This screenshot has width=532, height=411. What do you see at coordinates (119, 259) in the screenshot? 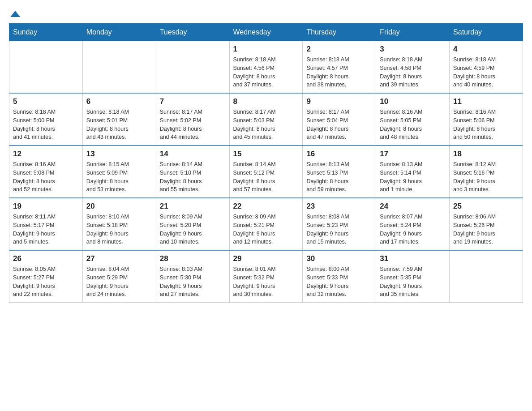
I see `day-number: 27` at bounding box center [119, 259].